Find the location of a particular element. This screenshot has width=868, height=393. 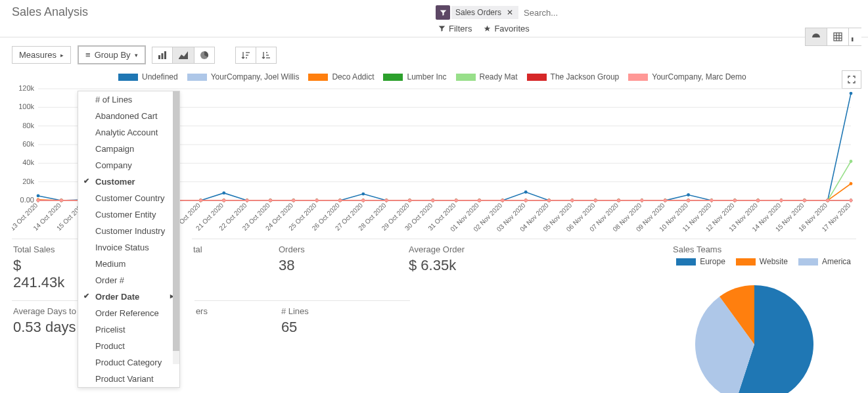

favorites-button: Favorites is located at coordinates (506, 29).